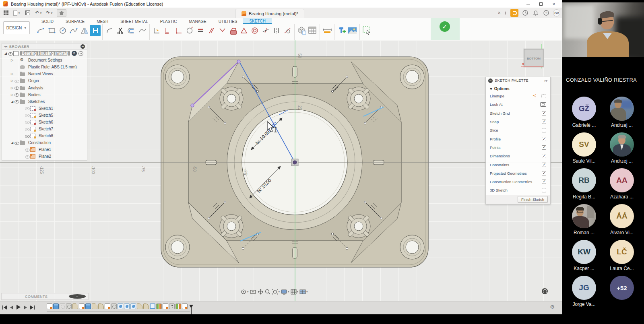 The image size is (644, 324). Describe the element at coordinates (44, 60) in the screenshot. I see `browser-item-document-settings: ▷Document Settings` at that location.